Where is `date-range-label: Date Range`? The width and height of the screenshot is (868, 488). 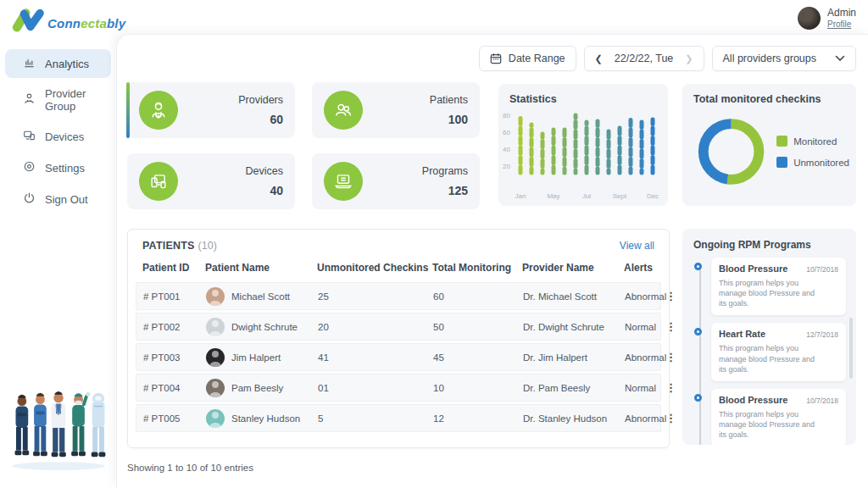 date-range-label: Date Range is located at coordinates (537, 58).